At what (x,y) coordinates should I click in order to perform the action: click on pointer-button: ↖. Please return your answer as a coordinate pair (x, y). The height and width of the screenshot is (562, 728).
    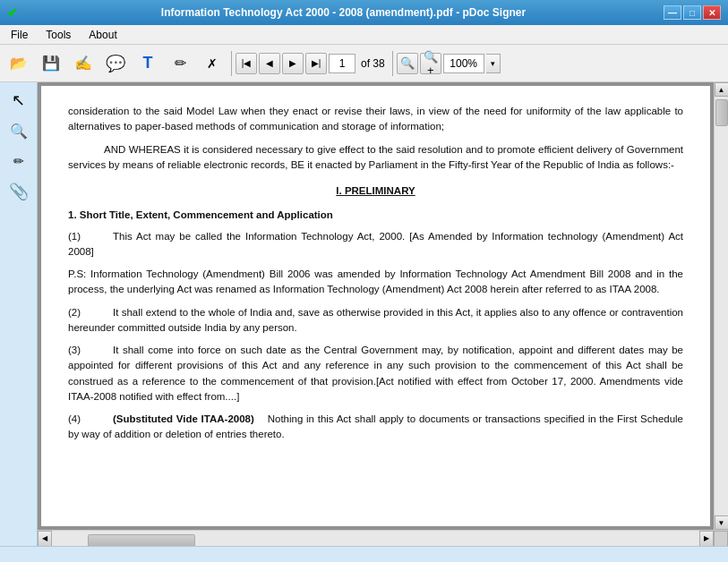
    Looking at the image, I should click on (19, 100).